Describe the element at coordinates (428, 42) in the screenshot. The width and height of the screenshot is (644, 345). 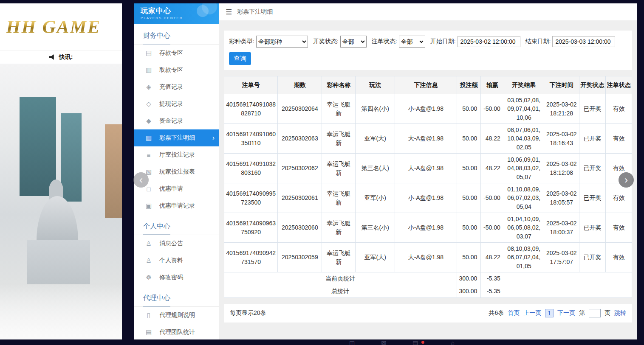
I see `filter-row: 彩种类型: 全部彩种 开奖状态: 全部 注单状态: 全部 开始日期:` at that location.